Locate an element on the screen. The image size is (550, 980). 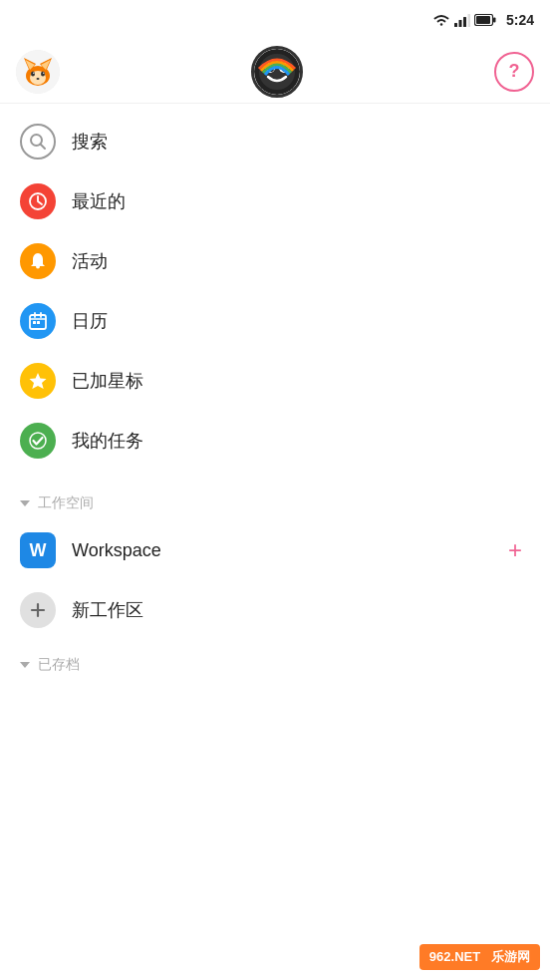
archived-chevron-icon is located at coordinates (25, 665).